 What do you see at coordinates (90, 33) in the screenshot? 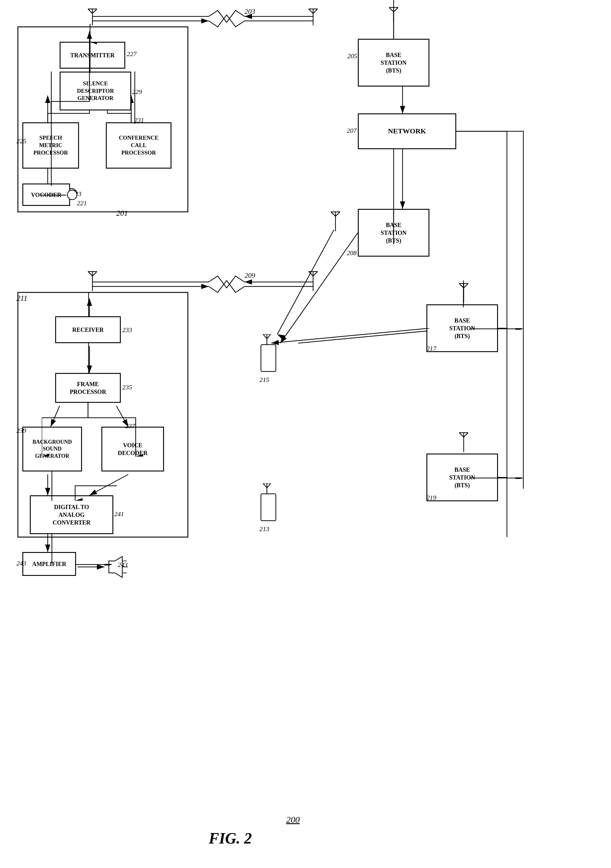
I see `trans-to-ant` at bounding box center [90, 33].